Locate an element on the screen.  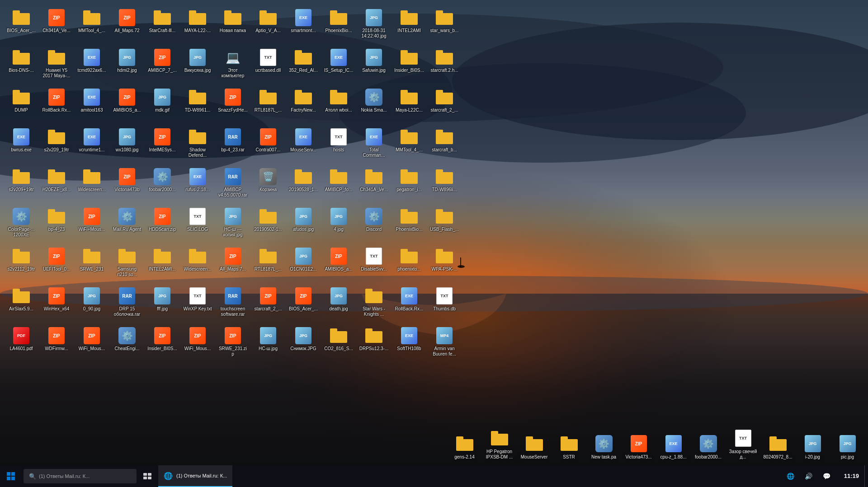
desktop-icon-fff: JPG fff.jpg is located at coordinates (162, 302).